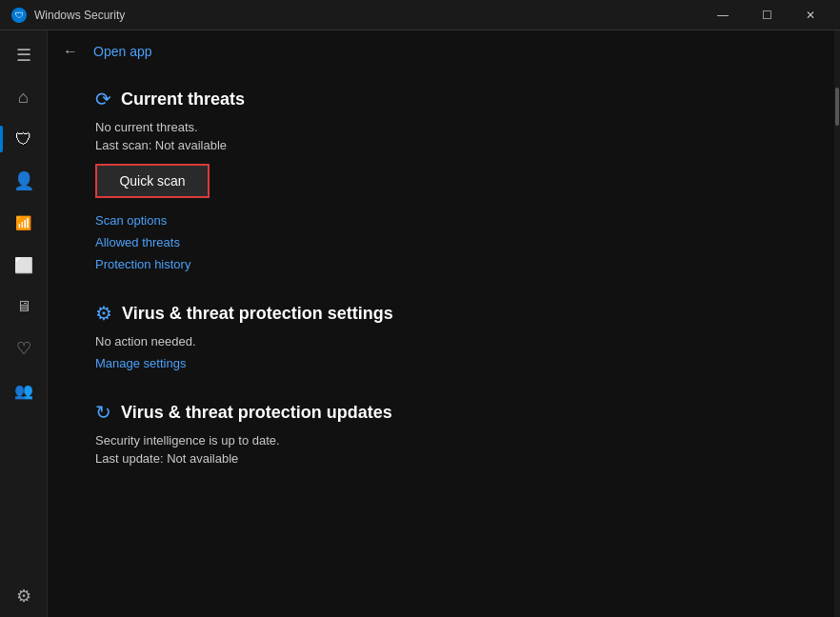 The width and height of the screenshot is (840, 617). Describe the element at coordinates (123, 51) in the screenshot. I see `open-app-link: Open app` at that location.